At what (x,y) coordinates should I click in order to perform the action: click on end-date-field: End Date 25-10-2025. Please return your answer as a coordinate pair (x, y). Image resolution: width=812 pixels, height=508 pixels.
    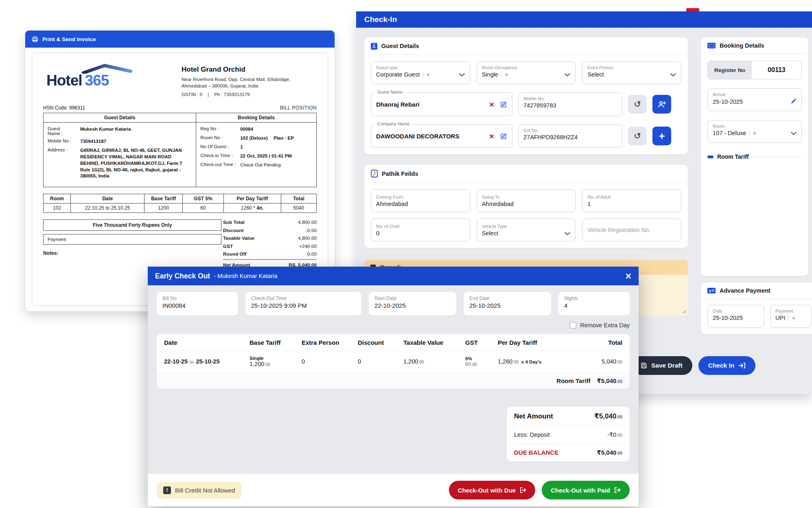
    Looking at the image, I should click on (507, 304).